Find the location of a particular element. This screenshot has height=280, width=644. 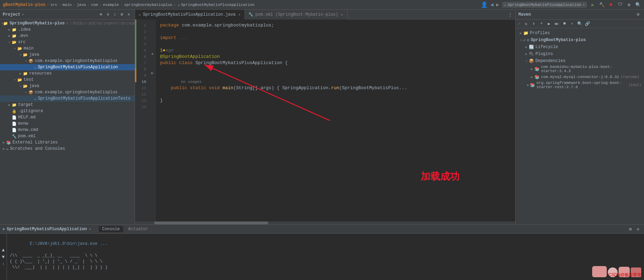

sidebar-item-test-file: ☕ SpringBootMybatisPlusApplicationTests is located at coordinates (67, 99).